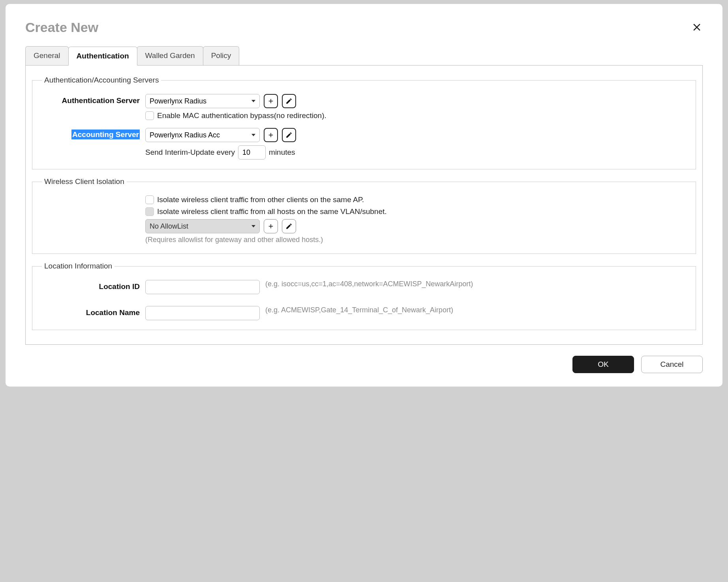 The width and height of the screenshot is (728, 582). I want to click on accounting-server-add-button, so click(271, 135).